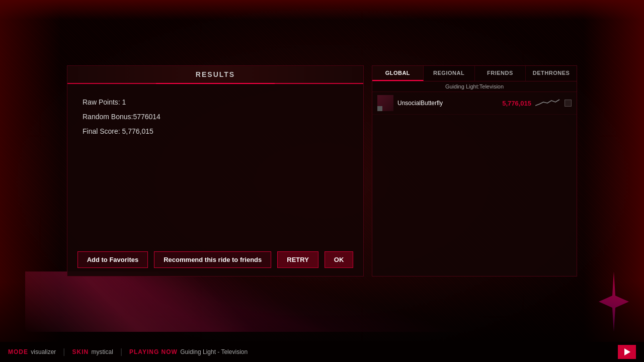 This screenshot has width=644, height=362. What do you see at coordinates (188, 352) in the screenshot?
I see `playing-now-label: PLAYING NOW Guiding Light - Television` at bounding box center [188, 352].